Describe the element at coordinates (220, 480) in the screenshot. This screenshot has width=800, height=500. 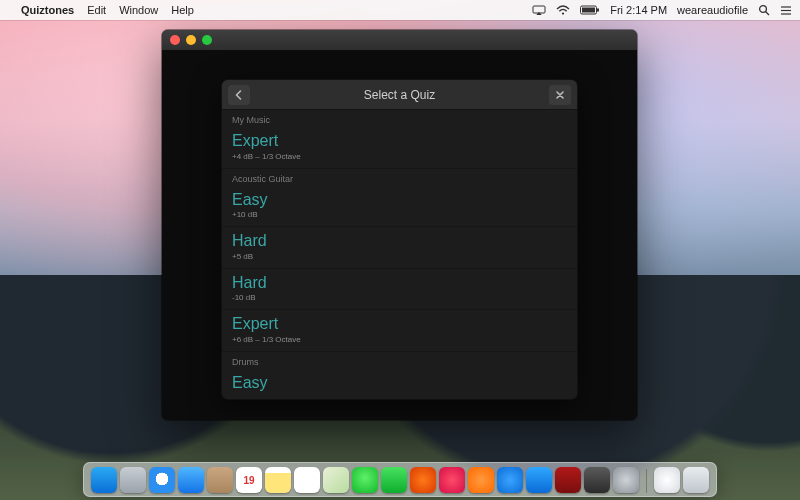
I see `dock-icon-contacts` at that location.